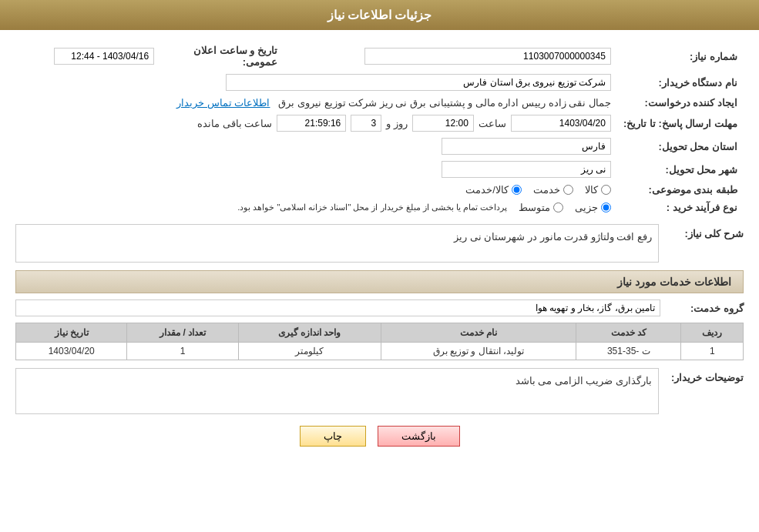 This screenshot has height=532, width=759. I want to click on baghimande-input, so click(311, 123).